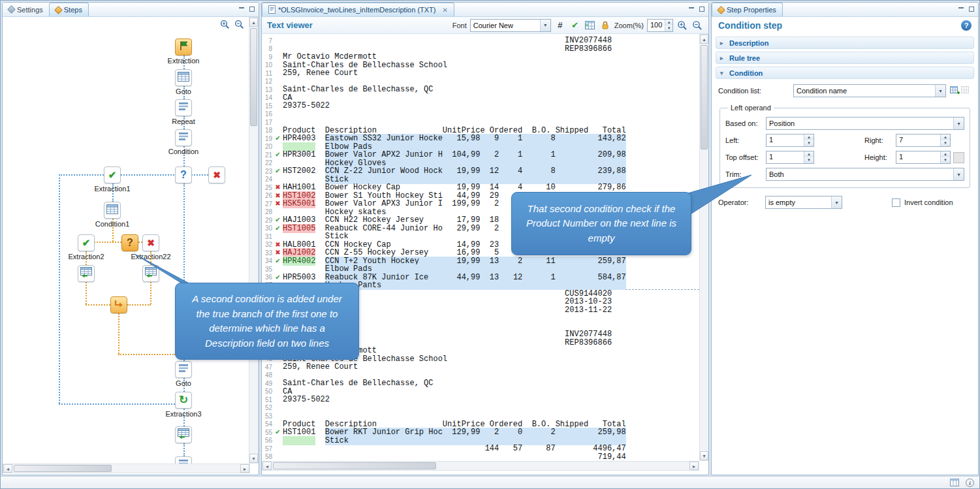 The image size is (980, 489). I want to click on condition-list-combo: Condition name▾, so click(870, 91).